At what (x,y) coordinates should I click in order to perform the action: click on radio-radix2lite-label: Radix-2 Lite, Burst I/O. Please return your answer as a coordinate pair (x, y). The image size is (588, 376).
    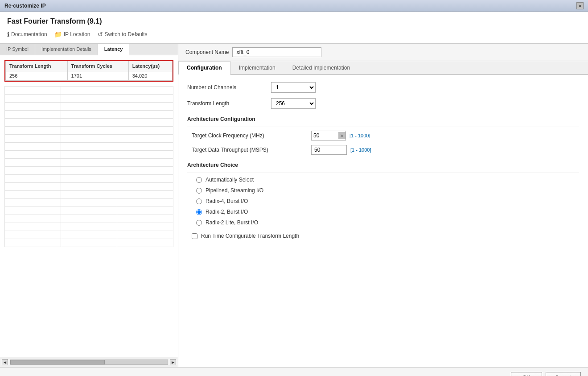
    Looking at the image, I should click on (232, 223).